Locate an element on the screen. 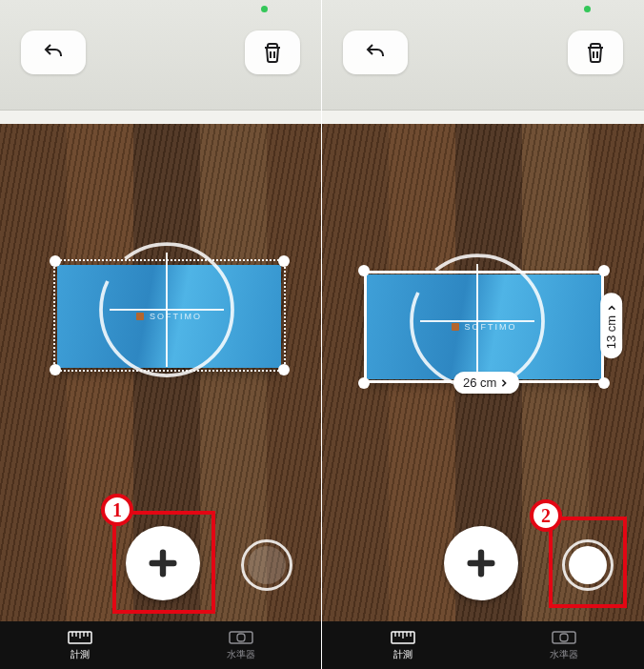  measurement-height: 13 cm is located at coordinates (612, 326).